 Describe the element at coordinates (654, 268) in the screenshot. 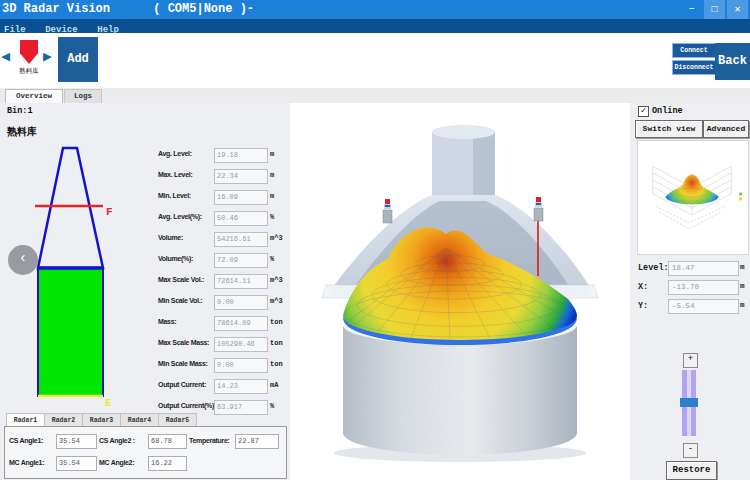

I see `level-label: Level:` at that location.